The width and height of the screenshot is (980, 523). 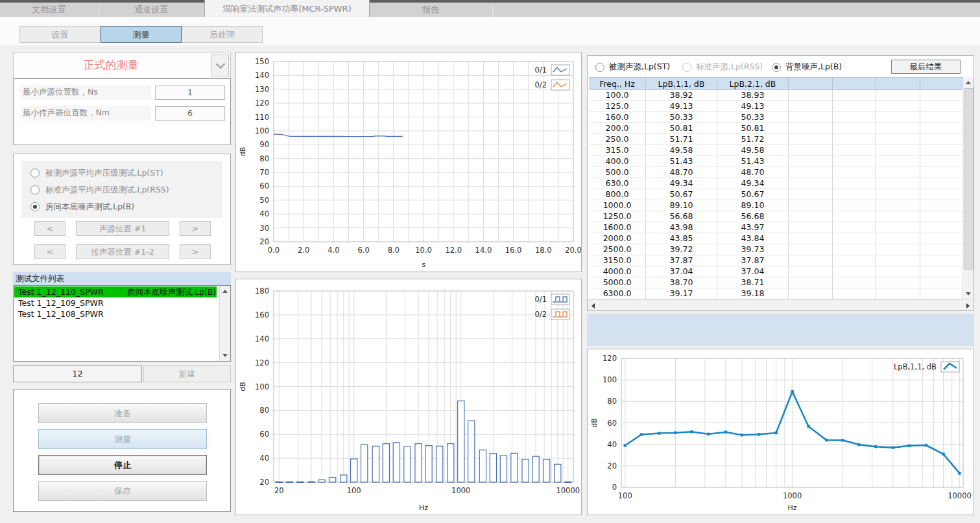 What do you see at coordinates (776, 184) in the screenshot?
I see `table-row: 630.049.3449.34` at bounding box center [776, 184].